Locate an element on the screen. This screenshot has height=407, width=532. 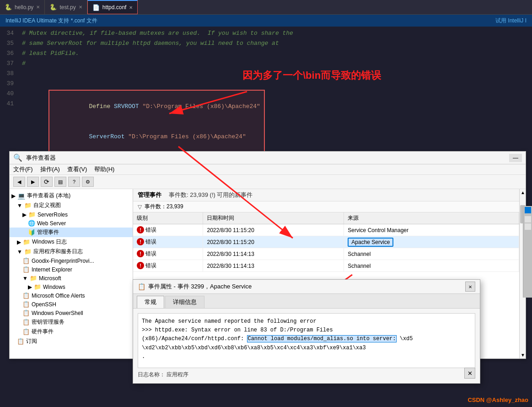
intellij-banner: IntelliJ IDEA Ultimate 支持 *.conf 文件 试用 I… is located at coordinates (266, 21).